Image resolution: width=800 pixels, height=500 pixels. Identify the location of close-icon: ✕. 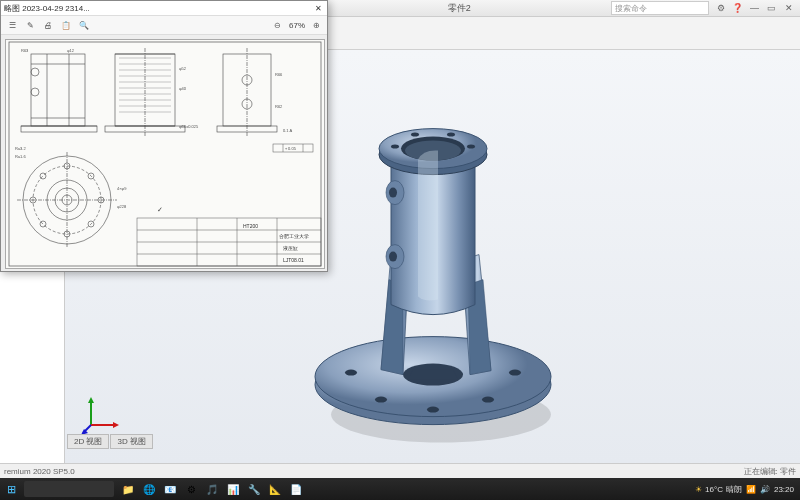
(788, 8).